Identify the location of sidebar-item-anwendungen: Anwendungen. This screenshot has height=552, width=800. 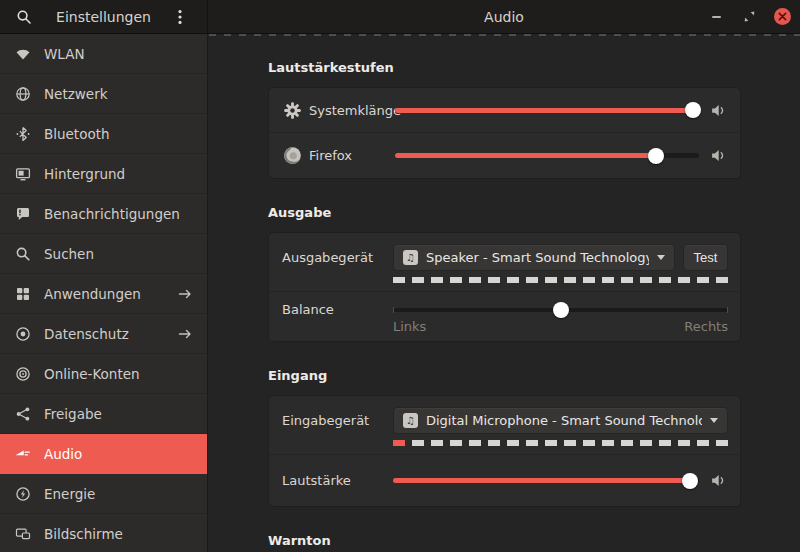
(104, 294).